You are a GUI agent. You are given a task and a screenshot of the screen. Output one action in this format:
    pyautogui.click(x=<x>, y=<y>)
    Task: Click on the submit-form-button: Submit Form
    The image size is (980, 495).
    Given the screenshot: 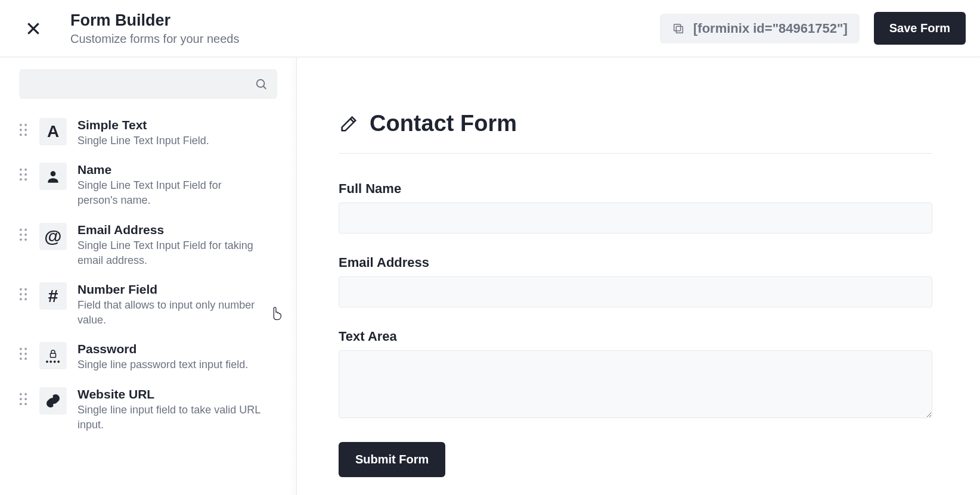 What is the action you would take?
    pyautogui.click(x=392, y=460)
    